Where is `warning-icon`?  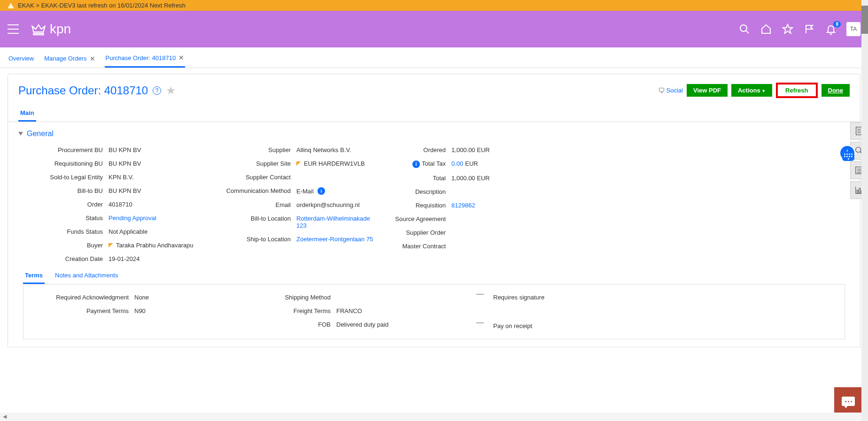 warning-icon is located at coordinates (11, 6).